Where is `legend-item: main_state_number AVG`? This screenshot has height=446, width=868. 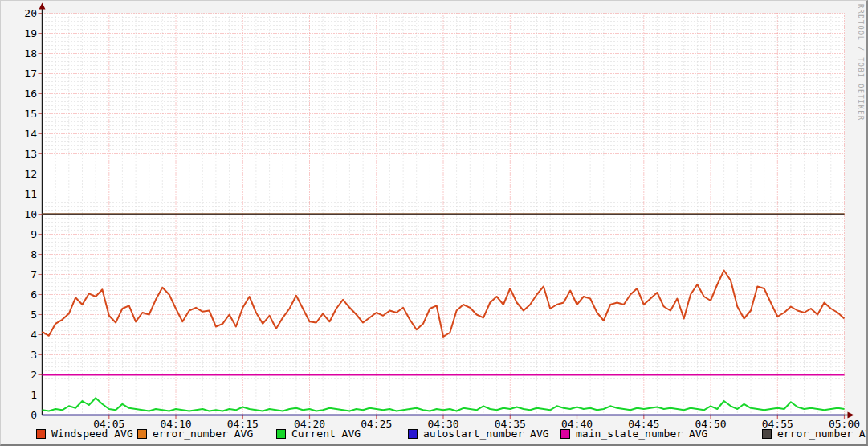 legend-item: main_state_number AVG is located at coordinates (634, 434).